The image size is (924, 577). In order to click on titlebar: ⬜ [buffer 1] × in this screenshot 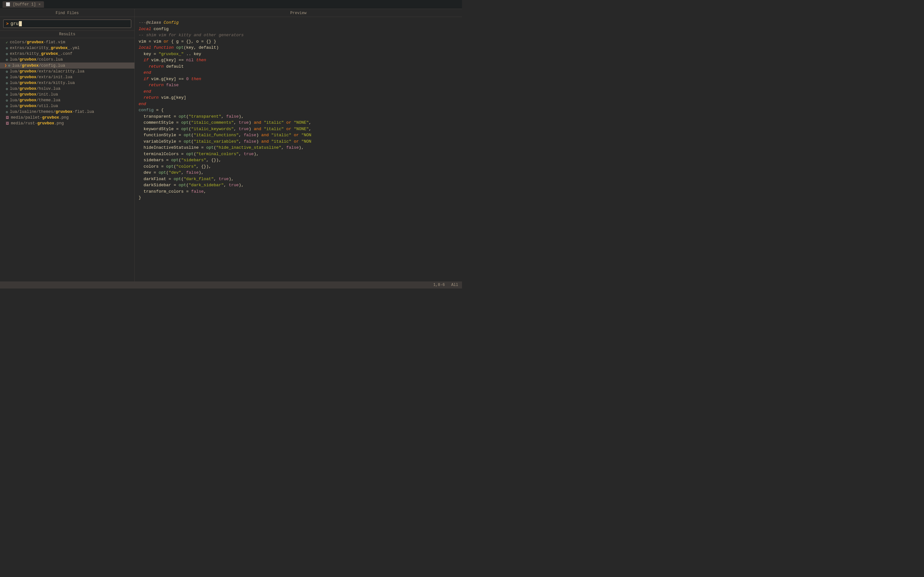, I will do `click(231, 5)`.